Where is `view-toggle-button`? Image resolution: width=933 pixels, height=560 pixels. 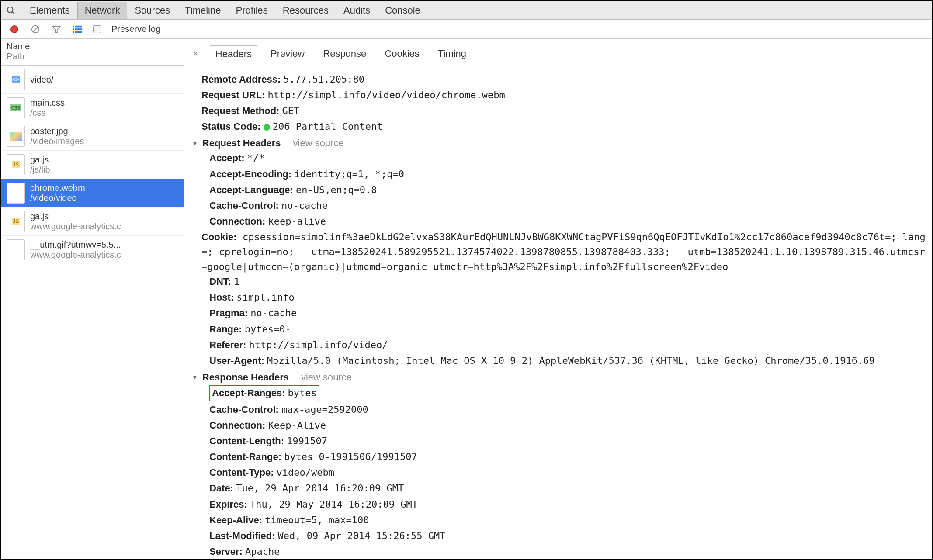
view-toggle-button is located at coordinates (77, 29).